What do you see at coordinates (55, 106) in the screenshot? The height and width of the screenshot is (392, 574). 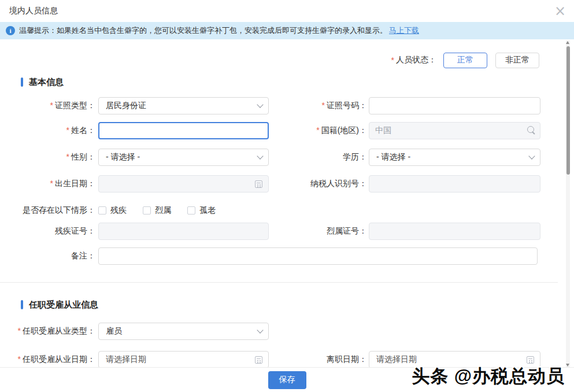 I see `cert-type-label: *证照类型：` at bounding box center [55, 106].